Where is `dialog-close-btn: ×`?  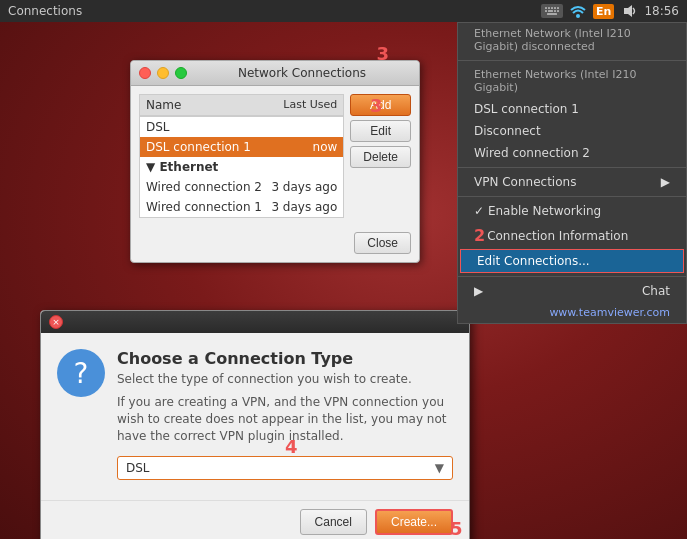 dialog-close-btn: × is located at coordinates (56, 322).